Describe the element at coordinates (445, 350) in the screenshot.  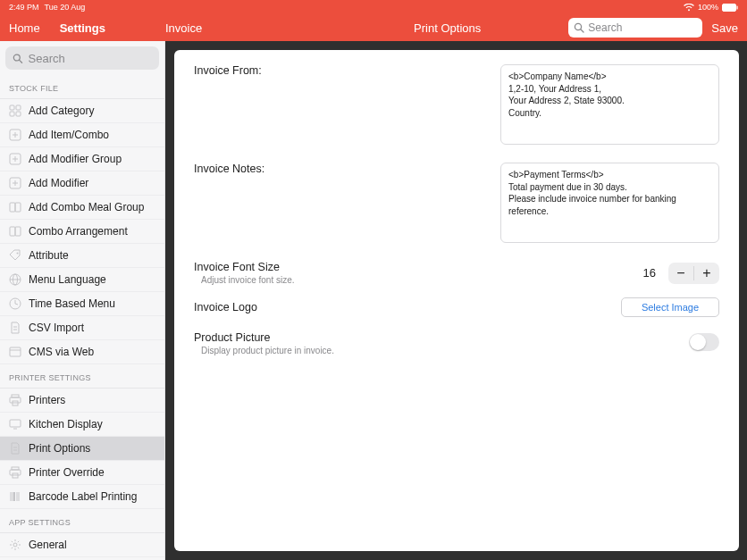
I see `product-picture-sublabel: Display product picture in invoice.` at that location.